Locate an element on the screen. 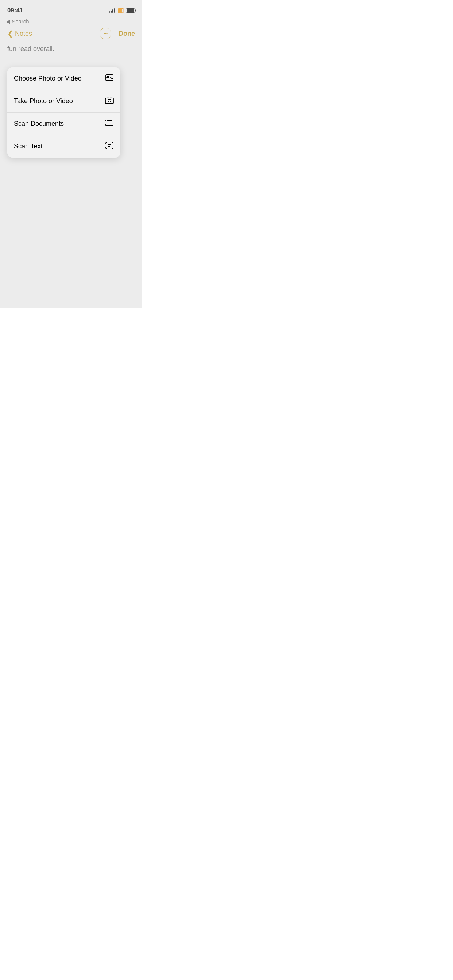  scan-document-icon is located at coordinates (110, 124).